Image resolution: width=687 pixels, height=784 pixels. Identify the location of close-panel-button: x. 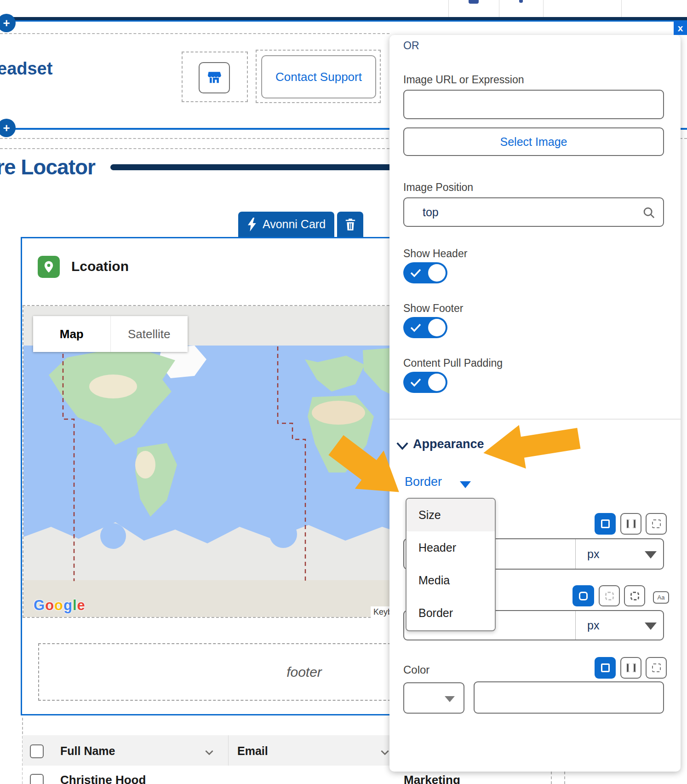
(681, 28).